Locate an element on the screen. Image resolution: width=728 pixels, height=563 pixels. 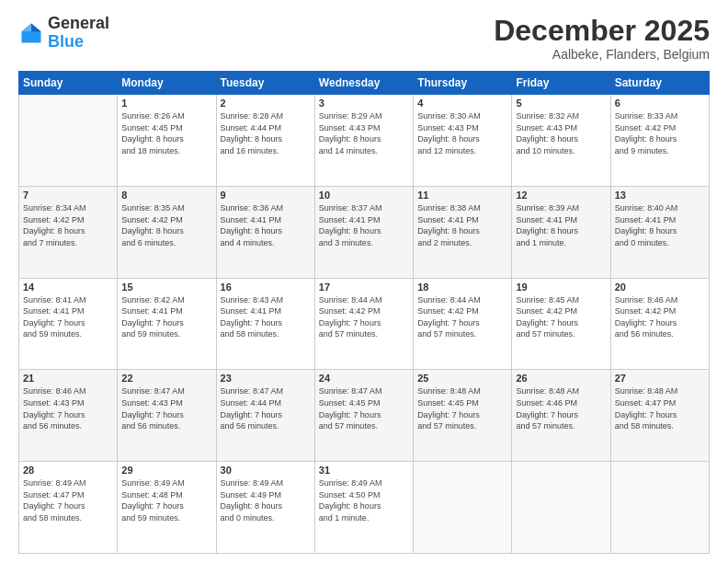
day-cell: 29Sunrise: 8:49 AMSunset: 4:48 PMDayligh… is located at coordinates (167, 508).